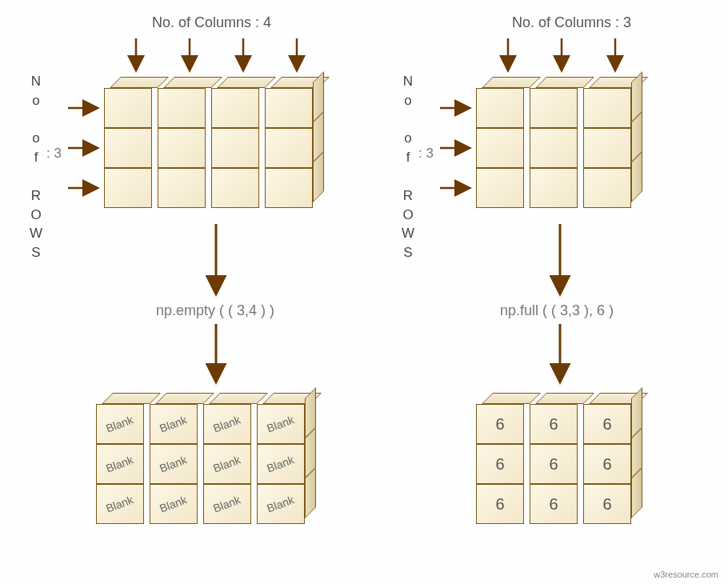  What do you see at coordinates (686, 574) in the screenshot?
I see `footer-credit: w3resource.com` at bounding box center [686, 574].